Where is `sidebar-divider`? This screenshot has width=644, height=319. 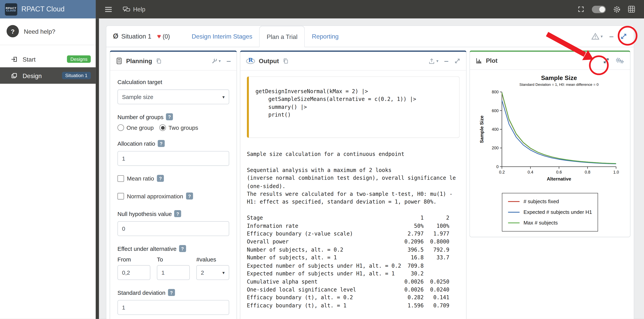
sidebar-divider is located at coordinates (98, 169).